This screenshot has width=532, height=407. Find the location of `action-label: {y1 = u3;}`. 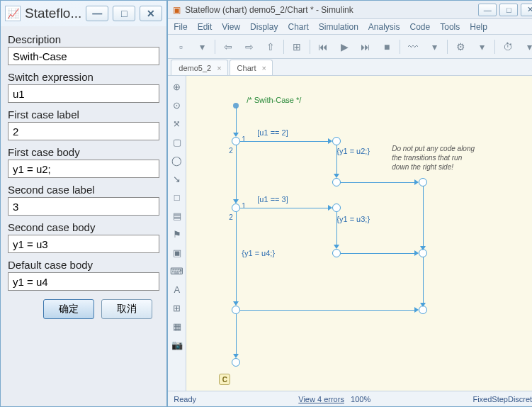

action-label: {y1 = u3;} is located at coordinates (353, 219).